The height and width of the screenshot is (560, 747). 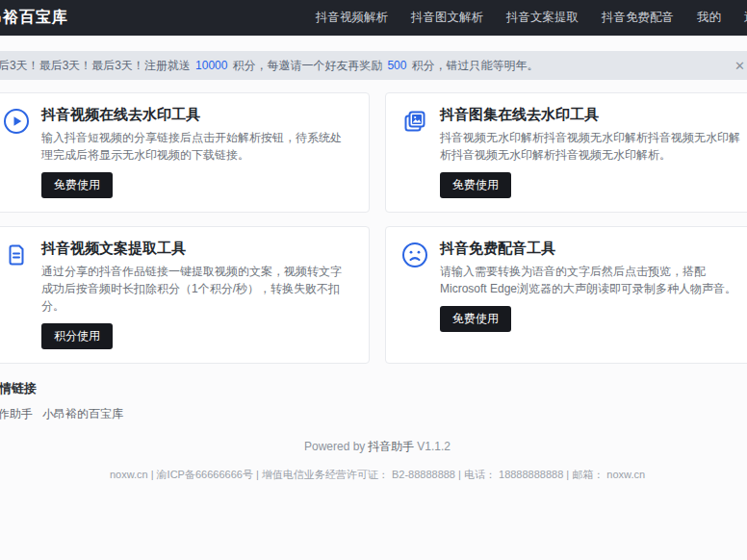 I want to click on sad-face-icon, so click(x=415, y=294).